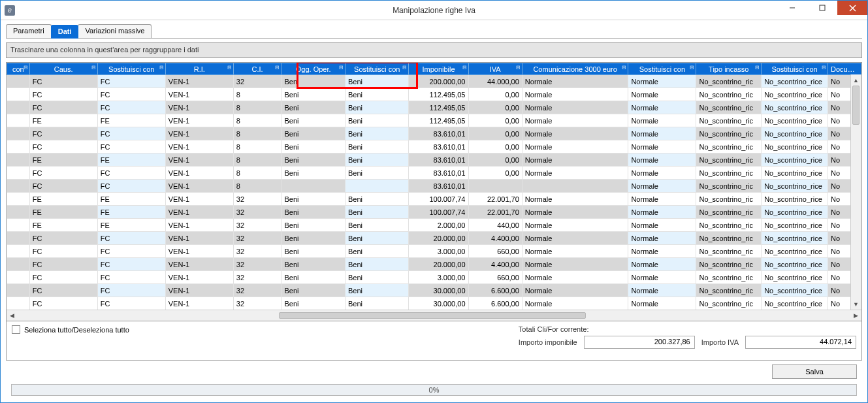 The image size is (868, 403). I want to click on grid-cell: 440,00, so click(495, 225).